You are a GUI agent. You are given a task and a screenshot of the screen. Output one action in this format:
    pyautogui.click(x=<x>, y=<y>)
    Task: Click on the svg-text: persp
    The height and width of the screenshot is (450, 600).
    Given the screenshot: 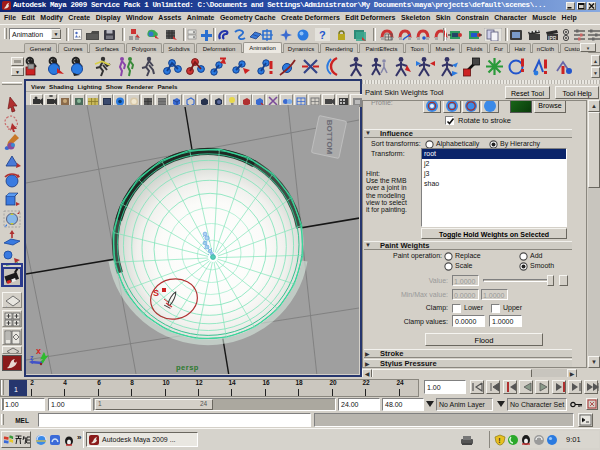 What is the action you would take?
    pyautogui.click(x=188, y=368)
    